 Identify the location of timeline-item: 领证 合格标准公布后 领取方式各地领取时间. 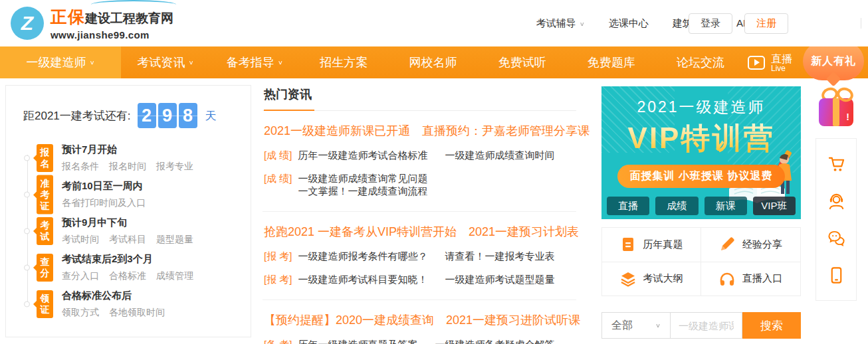
(128, 304).